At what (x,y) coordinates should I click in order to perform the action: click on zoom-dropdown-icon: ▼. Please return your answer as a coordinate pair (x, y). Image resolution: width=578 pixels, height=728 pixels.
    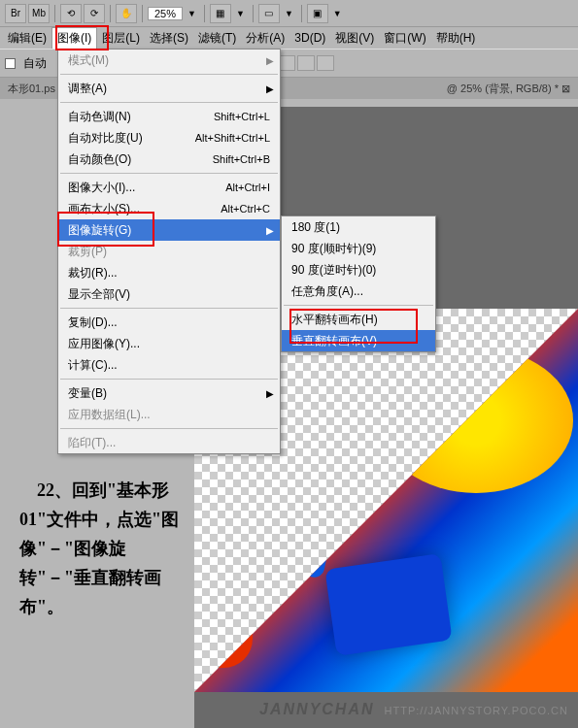
    Looking at the image, I should click on (192, 14).